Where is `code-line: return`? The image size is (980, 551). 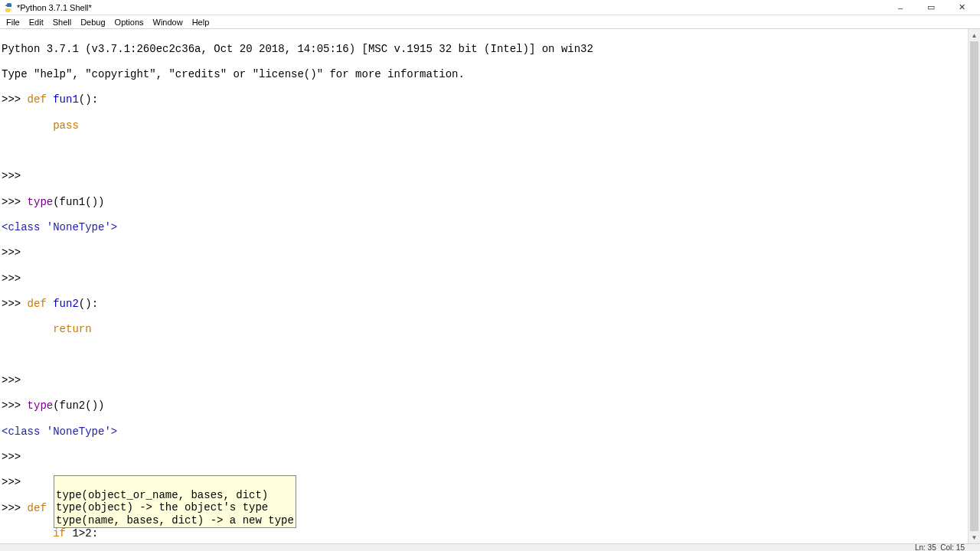 code-line: return is located at coordinates (490, 329).